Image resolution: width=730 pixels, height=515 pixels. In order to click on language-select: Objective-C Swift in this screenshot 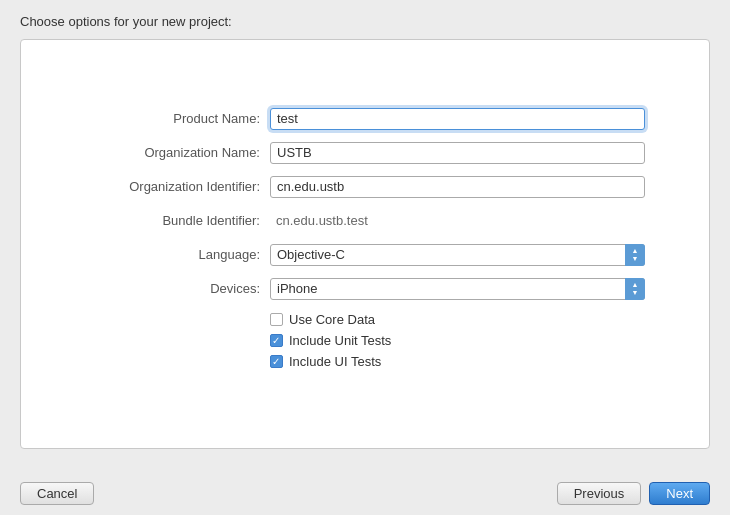, I will do `click(458, 255)`.